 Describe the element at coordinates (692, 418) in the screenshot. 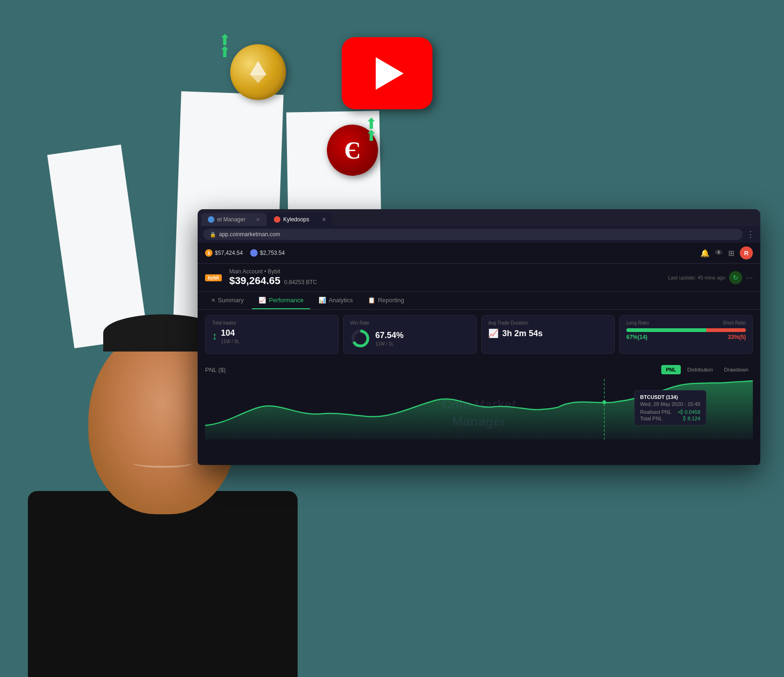

I see `tooltip-total-value: ₿ 8.124` at that location.